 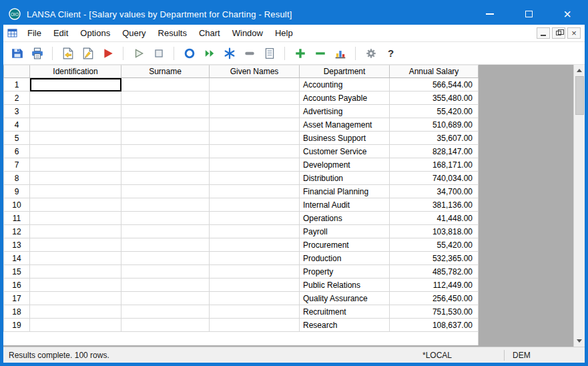 I want to click on menu-item-options: Options, so click(x=95, y=33).